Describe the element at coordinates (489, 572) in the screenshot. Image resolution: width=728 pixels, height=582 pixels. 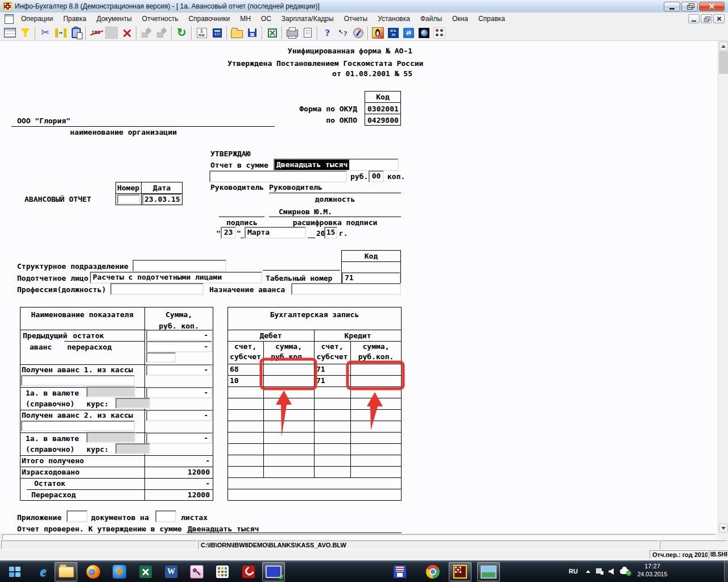
I see `taskbar-image-viewer-button` at that location.